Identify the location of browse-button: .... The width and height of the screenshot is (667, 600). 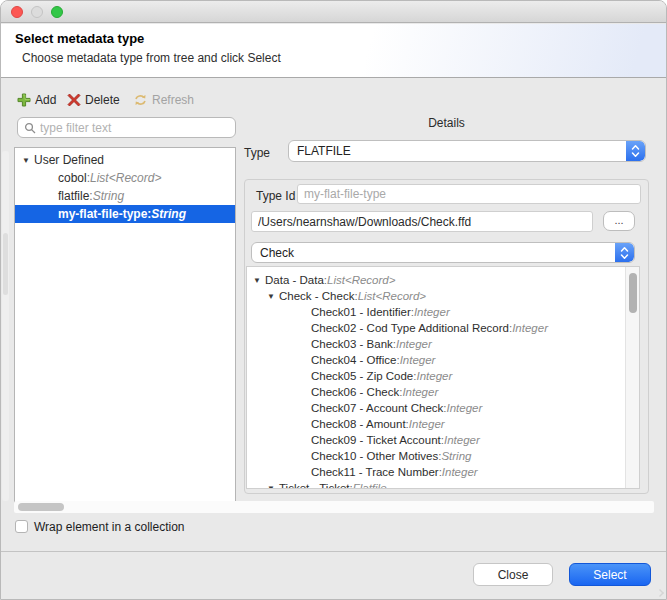
(619, 221).